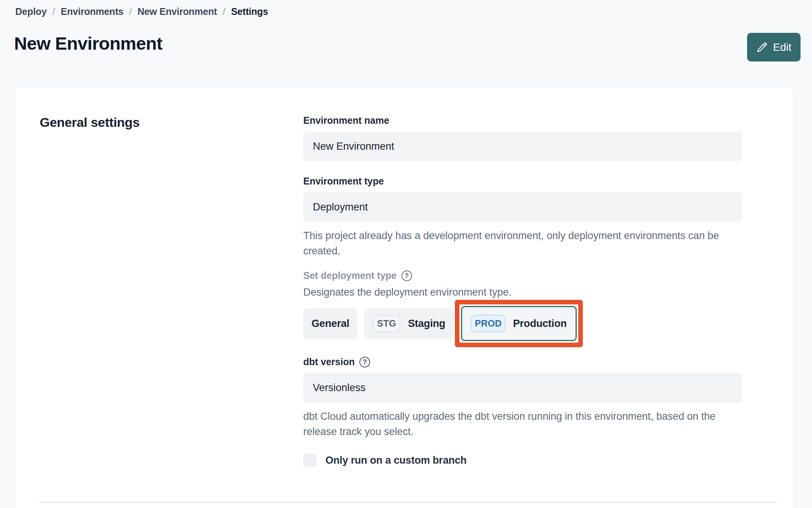 The width and height of the screenshot is (812, 508). Describe the element at coordinates (387, 324) in the screenshot. I see `stg-badge: STG` at that location.